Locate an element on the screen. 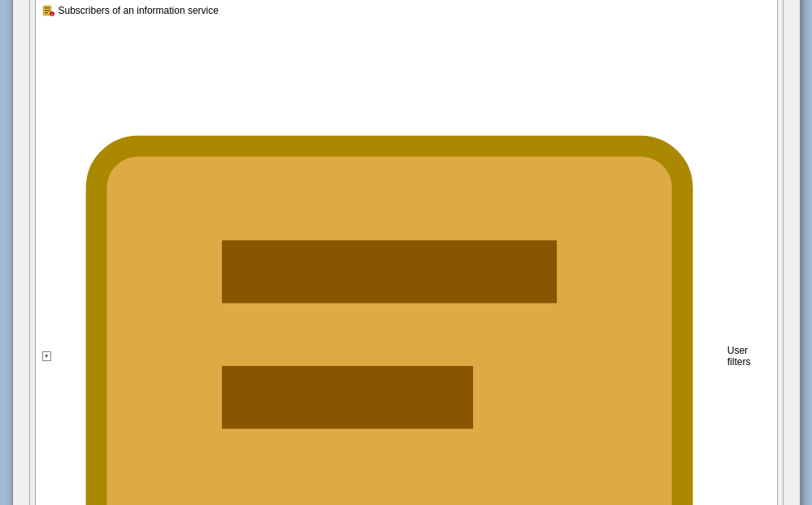 Image resolution: width=812 pixels, height=505 pixels. svg-text: i is located at coordinates (52, 15).